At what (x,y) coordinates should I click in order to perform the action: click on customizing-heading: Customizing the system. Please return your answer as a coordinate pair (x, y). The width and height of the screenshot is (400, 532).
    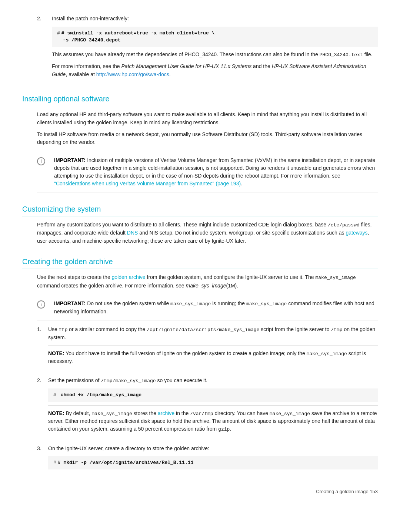
    Looking at the image, I should click on (200, 210).